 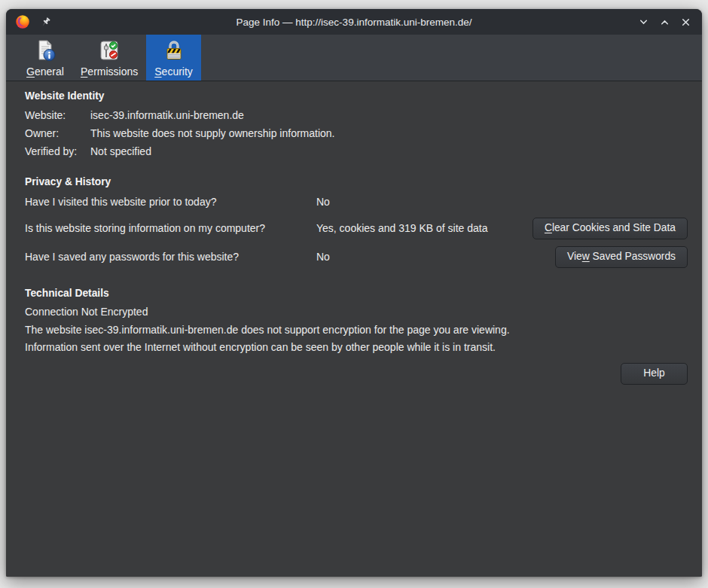 What do you see at coordinates (354, 23) in the screenshot?
I see `window-title: Page Info — http://isec-39.informatik.un…` at bounding box center [354, 23].